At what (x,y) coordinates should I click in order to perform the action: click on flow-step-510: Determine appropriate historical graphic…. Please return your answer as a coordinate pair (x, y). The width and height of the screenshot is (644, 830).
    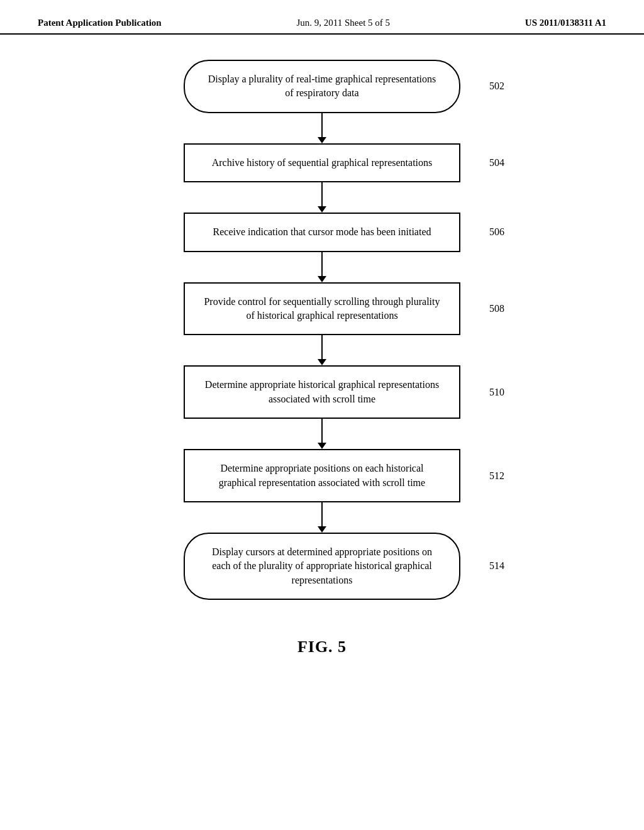
    Looking at the image, I should click on (322, 392).